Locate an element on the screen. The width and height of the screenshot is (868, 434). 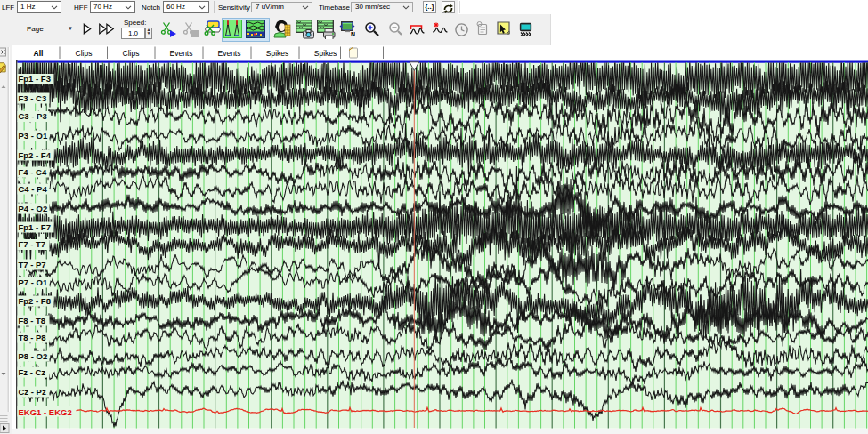
svg-text: P7 - O1 is located at coordinates (34, 283).